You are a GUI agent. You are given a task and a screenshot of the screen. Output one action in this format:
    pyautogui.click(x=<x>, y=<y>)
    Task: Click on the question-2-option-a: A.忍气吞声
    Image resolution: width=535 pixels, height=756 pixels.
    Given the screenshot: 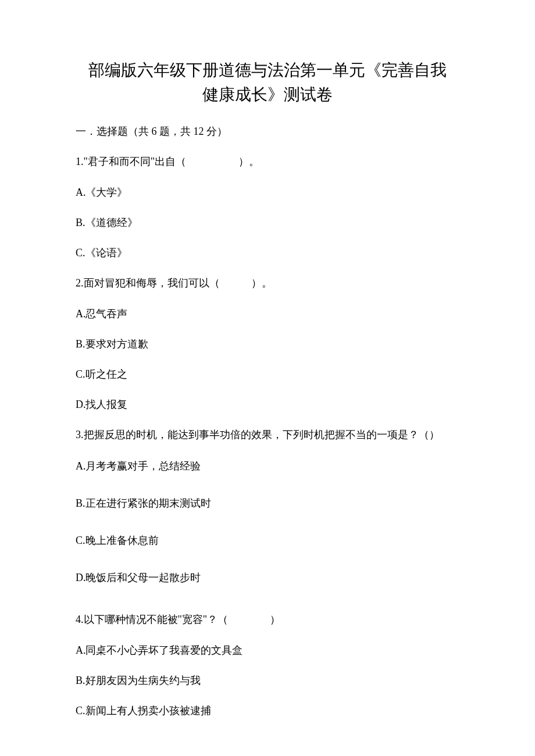 What is the action you would take?
    pyautogui.click(x=268, y=314)
    